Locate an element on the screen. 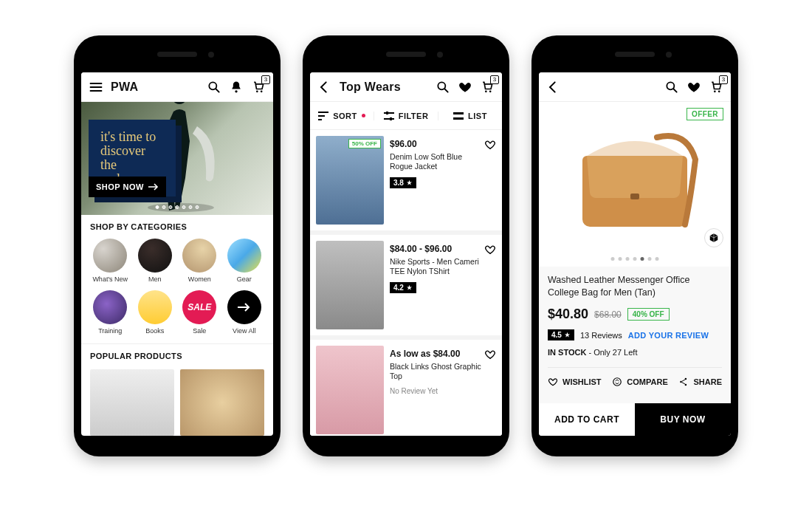 The image size is (812, 517). category-sale: SALESale is located at coordinates (199, 312).